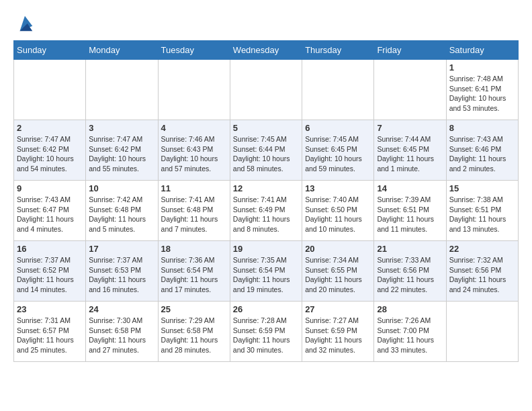  I want to click on day-info: Sunrise: 7:26 AMSunset: 7:00 PMDaylight:…, so click(410, 336).